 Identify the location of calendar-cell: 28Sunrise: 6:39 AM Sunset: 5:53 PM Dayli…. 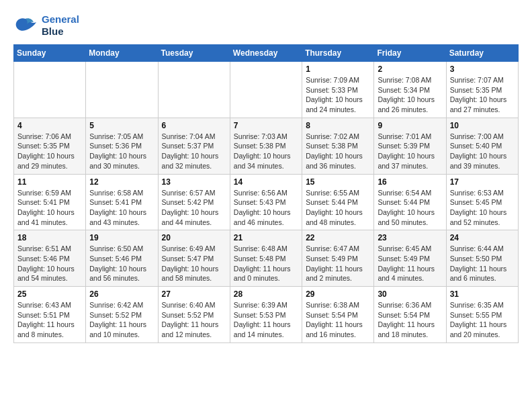
(266, 315).